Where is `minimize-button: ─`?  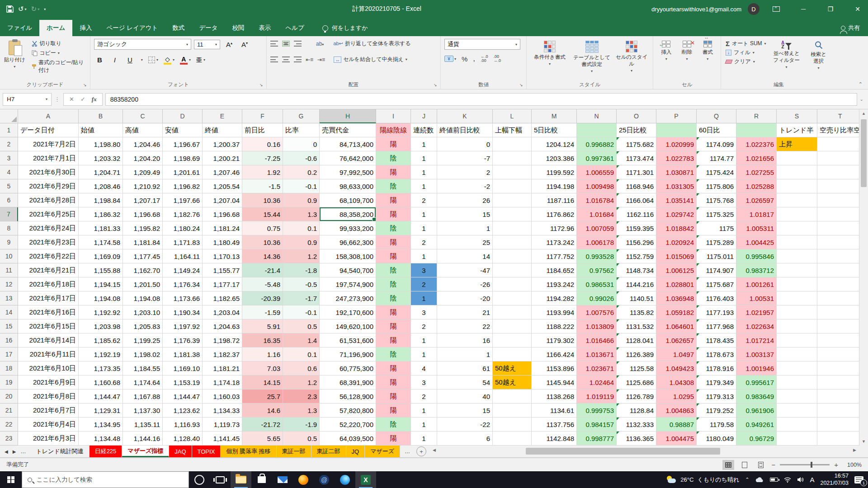
minimize-button: ─ is located at coordinates (803, 9).